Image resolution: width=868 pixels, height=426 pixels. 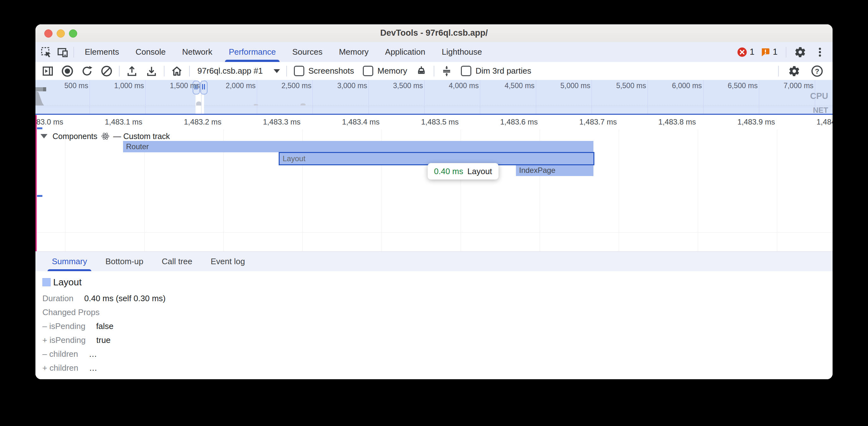 What do you see at coordinates (252, 52) in the screenshot?
I see `tab-performance: Performance` at bounding box center [252, 52].